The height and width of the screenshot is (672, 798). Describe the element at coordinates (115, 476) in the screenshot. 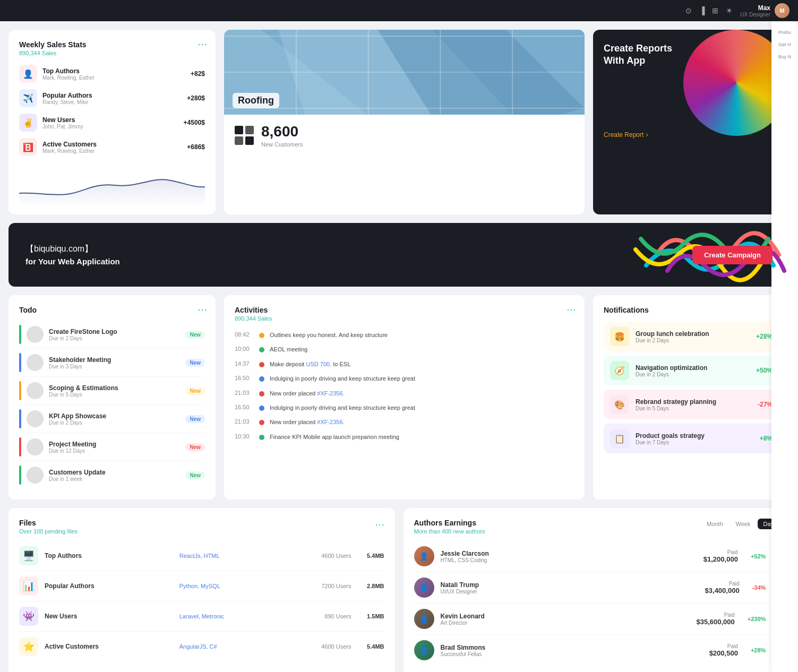

I see `todo-info: Customers Update Due in 1 week` at that location.